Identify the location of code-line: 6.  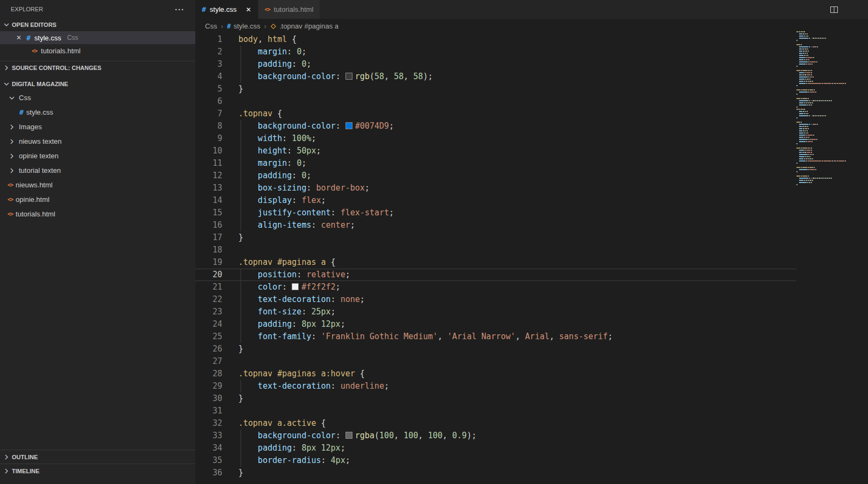
(496, 101).